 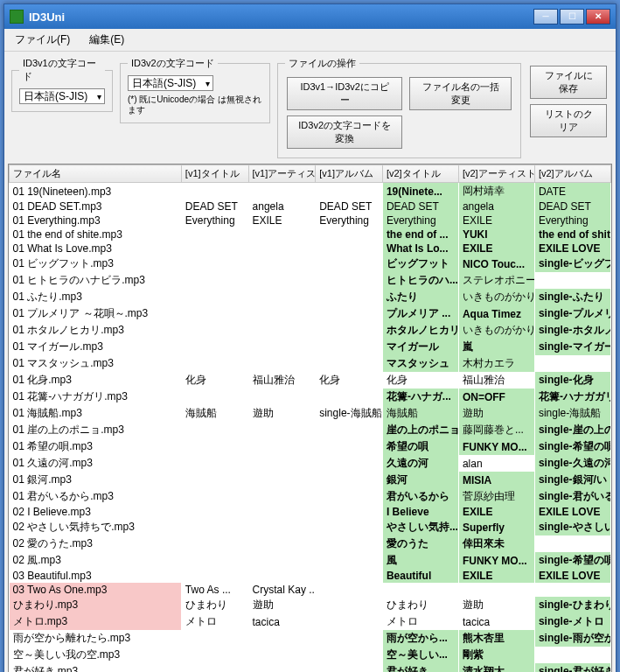 What do you see at coordinates (420, 174) in the screenshot?
I see `col-v2-title: [v2]タイトル` at bounding box center [420, 174].